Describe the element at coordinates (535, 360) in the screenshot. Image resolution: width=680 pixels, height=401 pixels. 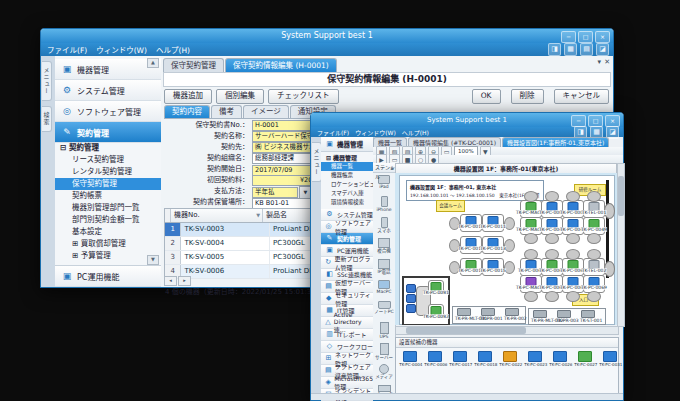
I see `candidate-device: TK-PC-0023` at that location.